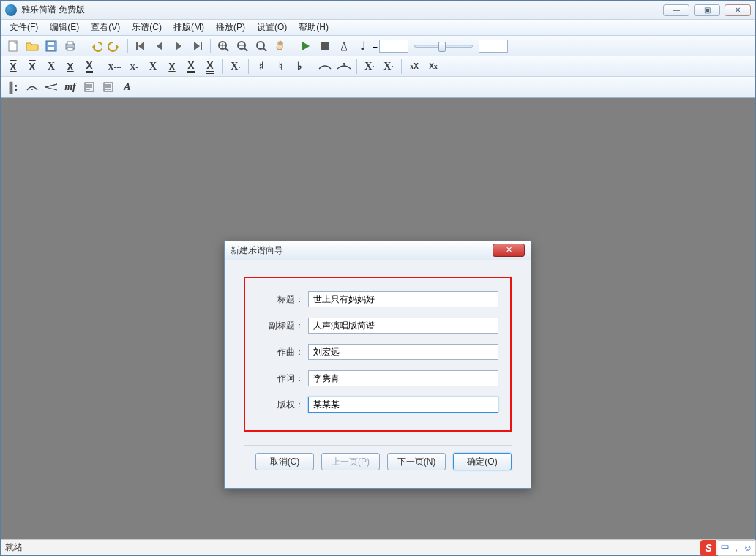 This screenshot has width=756, height=556. What do you see at coordinates (493, 46) in the screenshot?
I see `tempo-value-input` at bounding box center [493, 46].